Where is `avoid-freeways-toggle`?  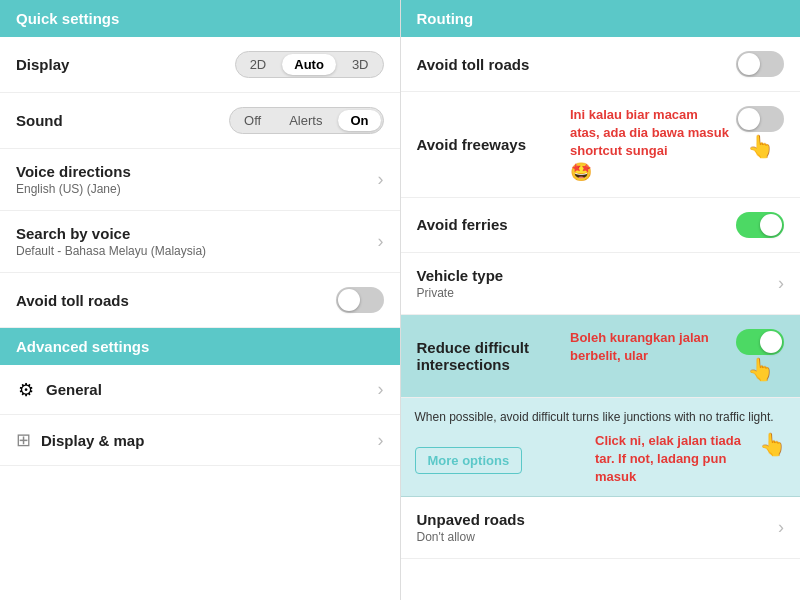 avoid-freeways-toggle is located at coordinates (760, 119).